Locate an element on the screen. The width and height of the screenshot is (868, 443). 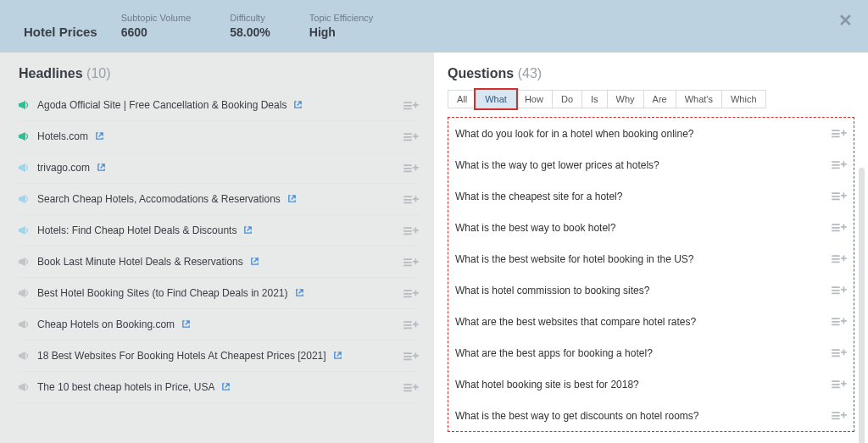
close-icon: ✕ is located at coordinates (846, 20).